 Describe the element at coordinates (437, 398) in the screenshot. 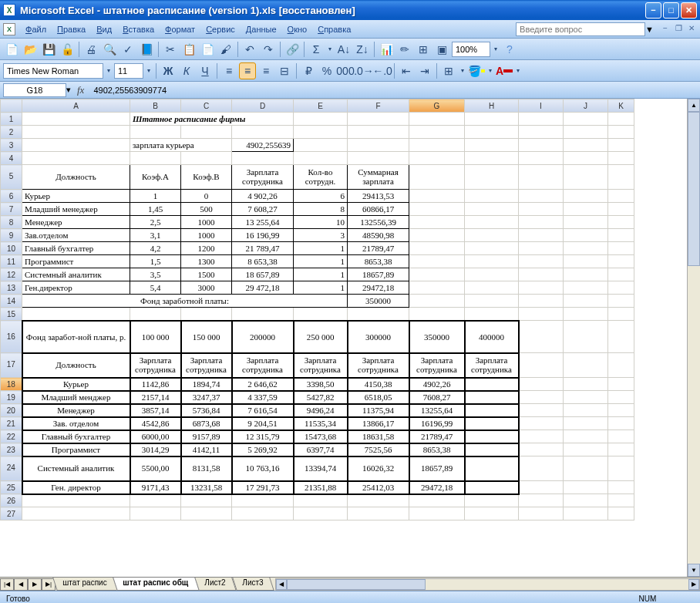

I see `cell: 7608,27` at that location.